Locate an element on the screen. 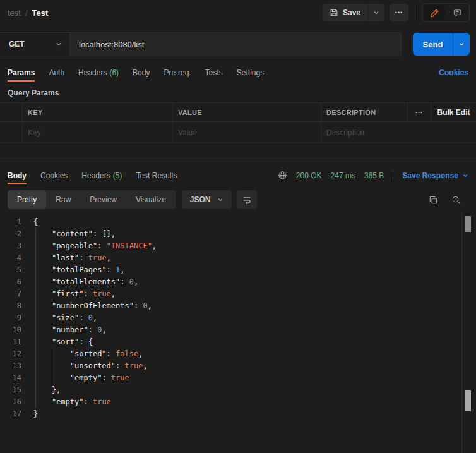  code-line: 14 "empty": true is located at coordinates (238, 378).